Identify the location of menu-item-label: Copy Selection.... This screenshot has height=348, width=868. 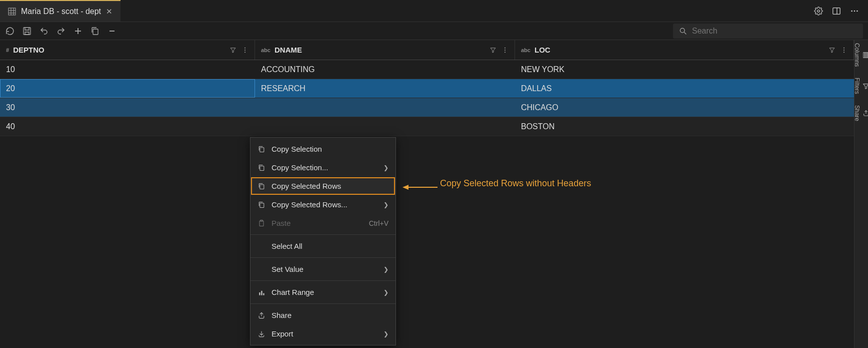
(324, 167).